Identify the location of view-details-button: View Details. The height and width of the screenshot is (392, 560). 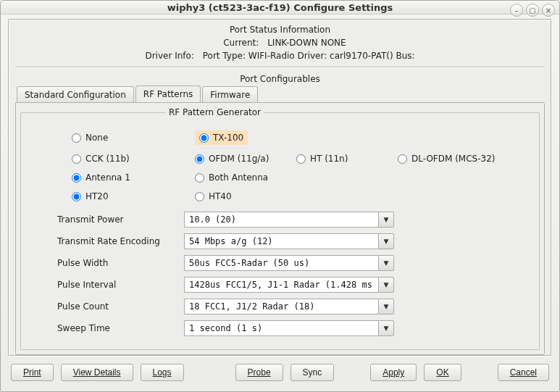
(97, 372).